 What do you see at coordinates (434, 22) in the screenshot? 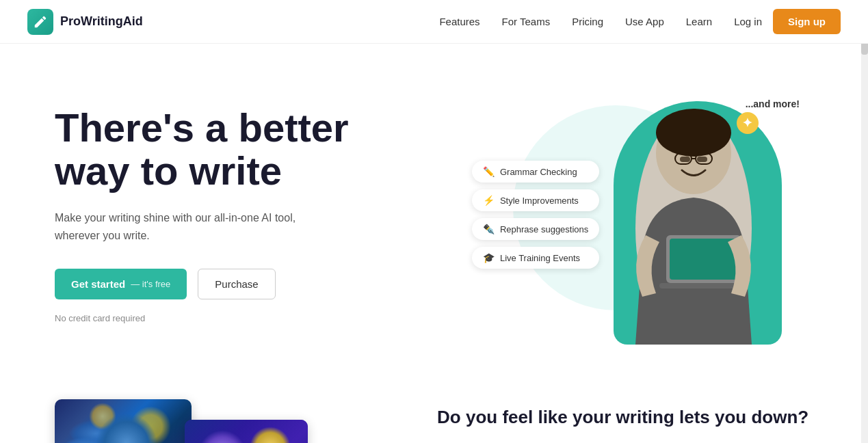
I see `navbar: ProWritingAid Features For Teams Pricing…` at bounding box center [434, 22].